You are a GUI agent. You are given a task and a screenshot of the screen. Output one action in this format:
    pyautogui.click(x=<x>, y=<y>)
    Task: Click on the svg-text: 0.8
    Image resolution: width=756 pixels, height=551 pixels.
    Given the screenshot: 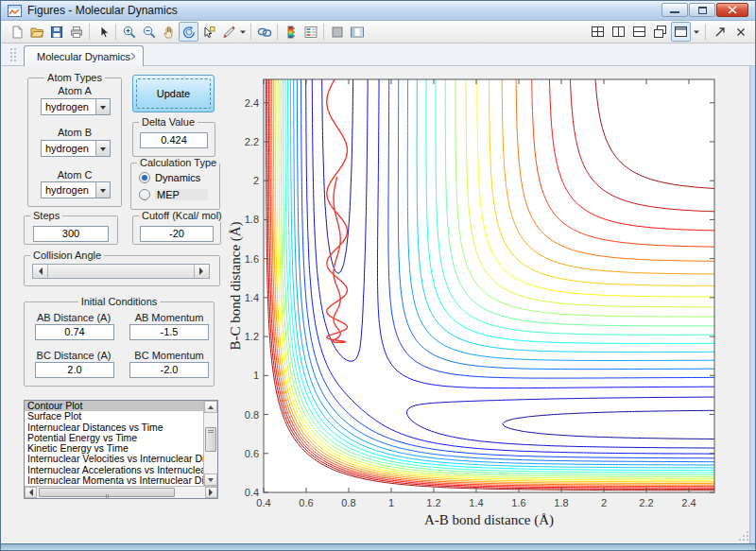 What is the action you would take?
    pyautogui.click(x=348, y=503)
    